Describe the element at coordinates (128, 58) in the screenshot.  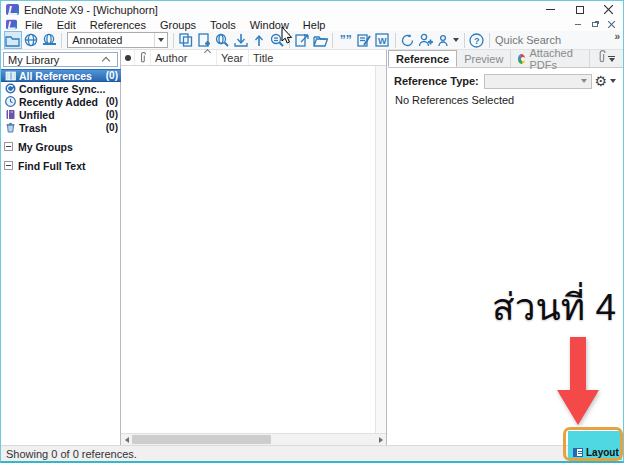
I see `read-status-column` at that location.